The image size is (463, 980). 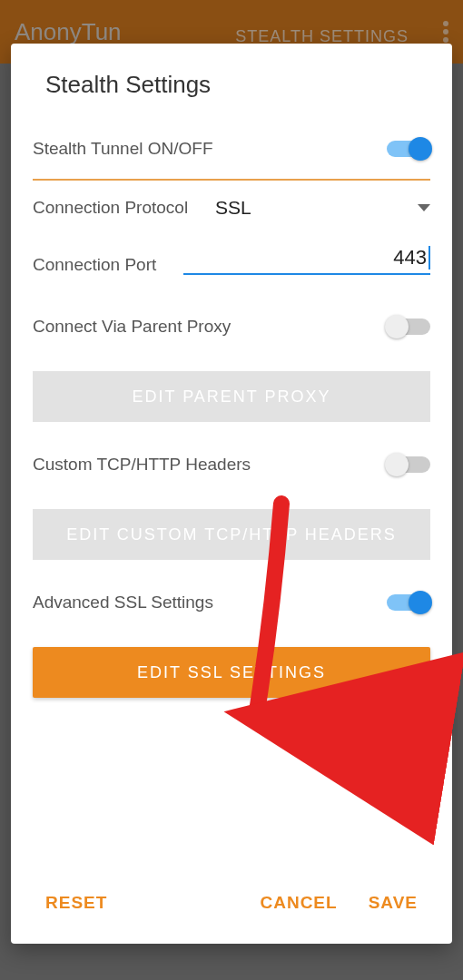 I want to click on custom-headers-label: Custom TCP/HTTP Headers, so click(x=142, y=465).